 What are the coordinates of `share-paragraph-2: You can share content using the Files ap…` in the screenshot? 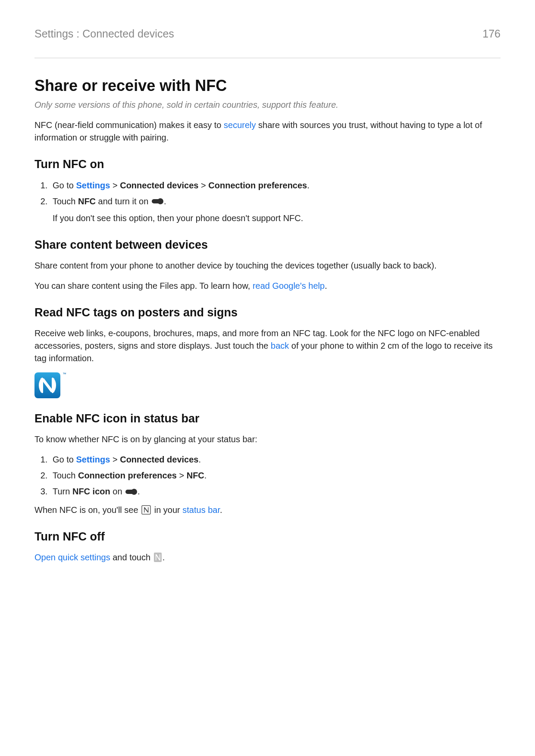 It's located at (267, 286).